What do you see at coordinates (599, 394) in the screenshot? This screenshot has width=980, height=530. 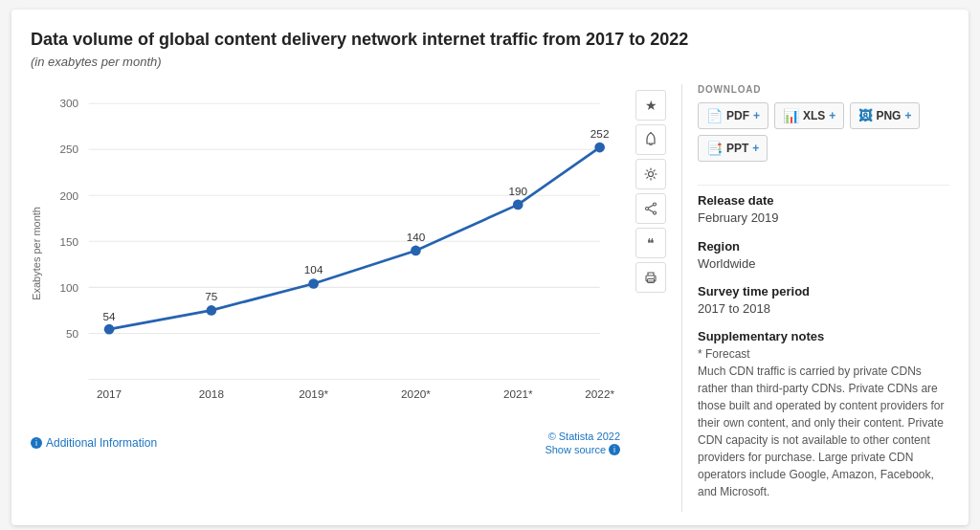 I see `xlabel-2022: 2022*` at bounding box center [599, 394].